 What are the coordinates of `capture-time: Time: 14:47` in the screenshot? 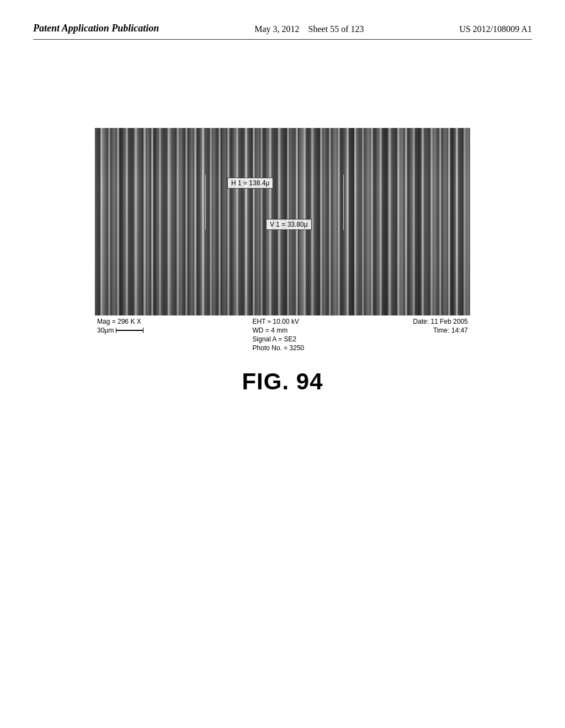 It's located at (440, 330).